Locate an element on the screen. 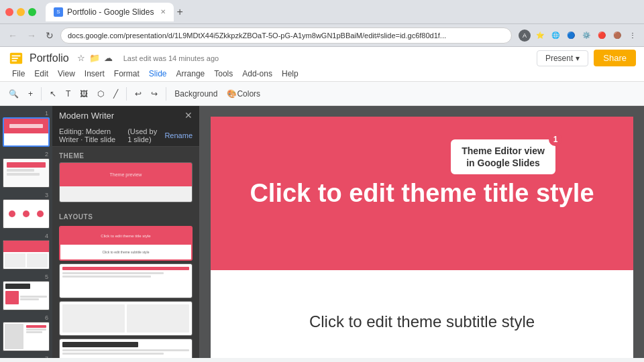 The height and width of the screenshot is (362, 644). share-button: Share is located at coordinates (614, 58).